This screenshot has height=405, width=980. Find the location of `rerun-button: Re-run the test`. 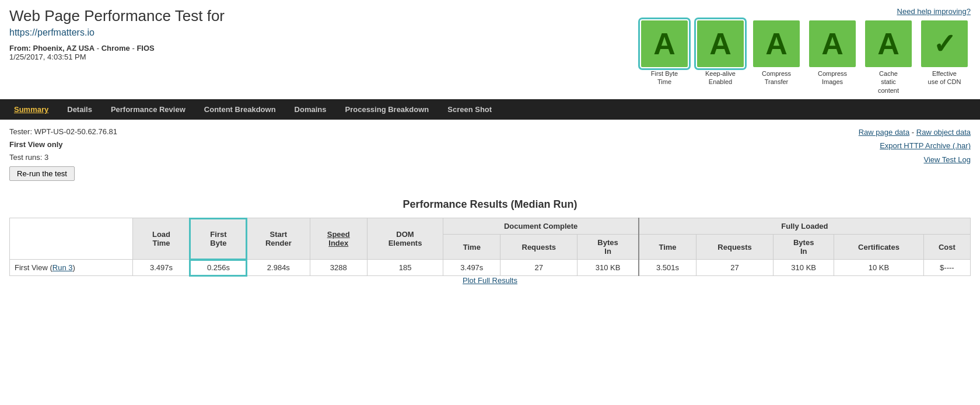

rerun-button: Re-run the test is located at coordinates (42, 174).